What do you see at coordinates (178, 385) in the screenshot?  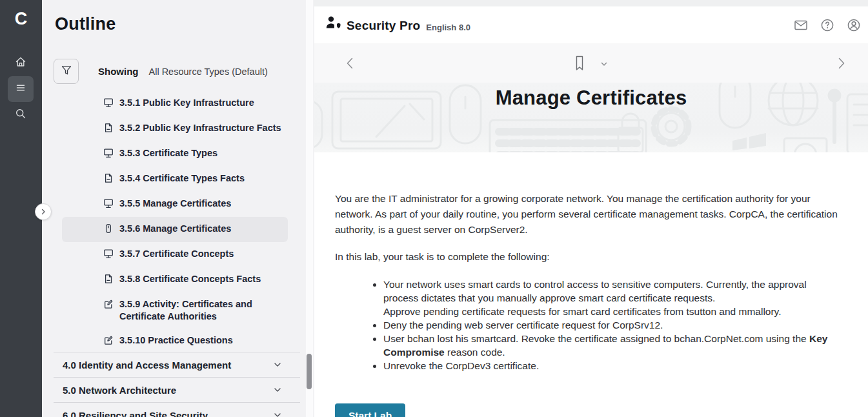 I see `outline-sections: 4.0 Identity and Access Management 5.0 N…` at bounding box center [178, 385].